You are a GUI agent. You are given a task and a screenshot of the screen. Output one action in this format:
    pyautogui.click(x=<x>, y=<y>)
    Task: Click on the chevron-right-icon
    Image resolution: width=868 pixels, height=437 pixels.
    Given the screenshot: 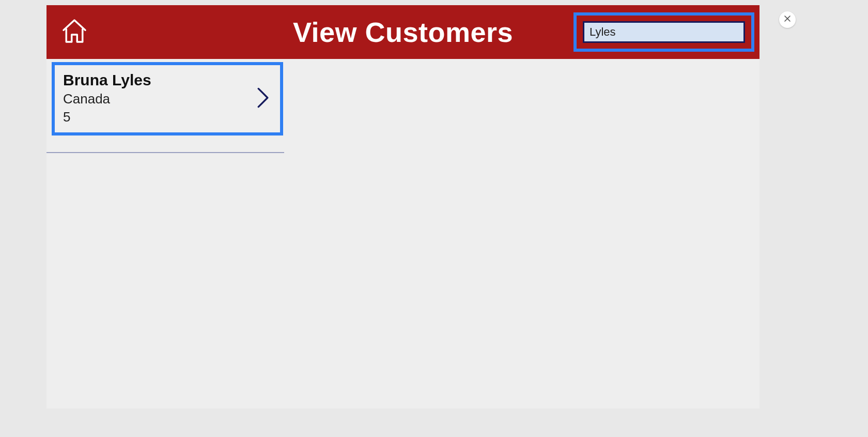 What is the action you would take?
    pyautogui.click(x=263, y=99)
    